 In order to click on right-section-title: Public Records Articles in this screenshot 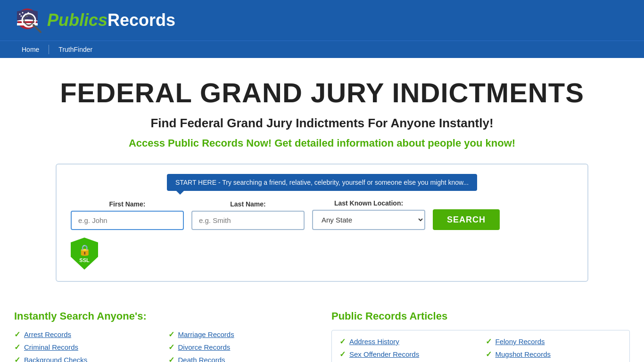, I will do `click(481, 316)`.